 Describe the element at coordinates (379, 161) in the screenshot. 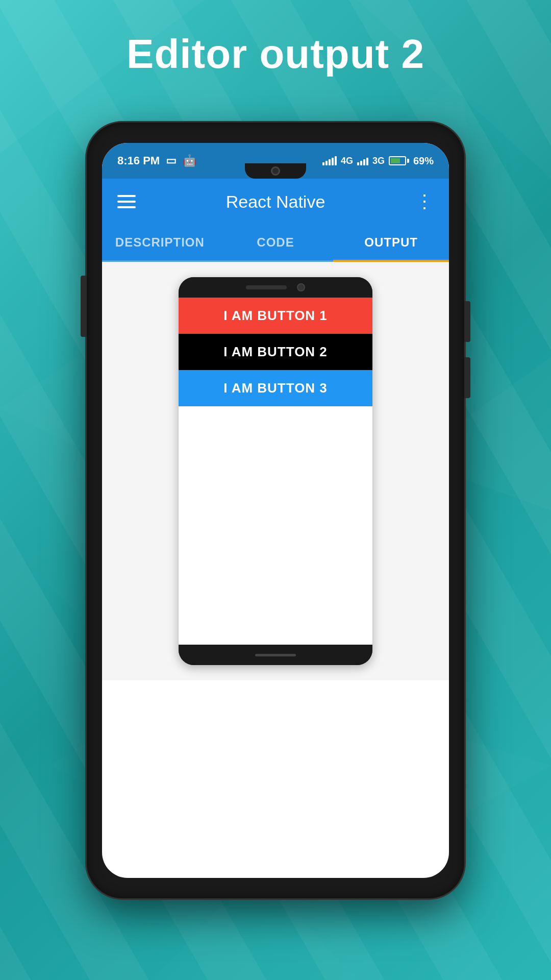

I see `network-type-2: 3G` at that location.